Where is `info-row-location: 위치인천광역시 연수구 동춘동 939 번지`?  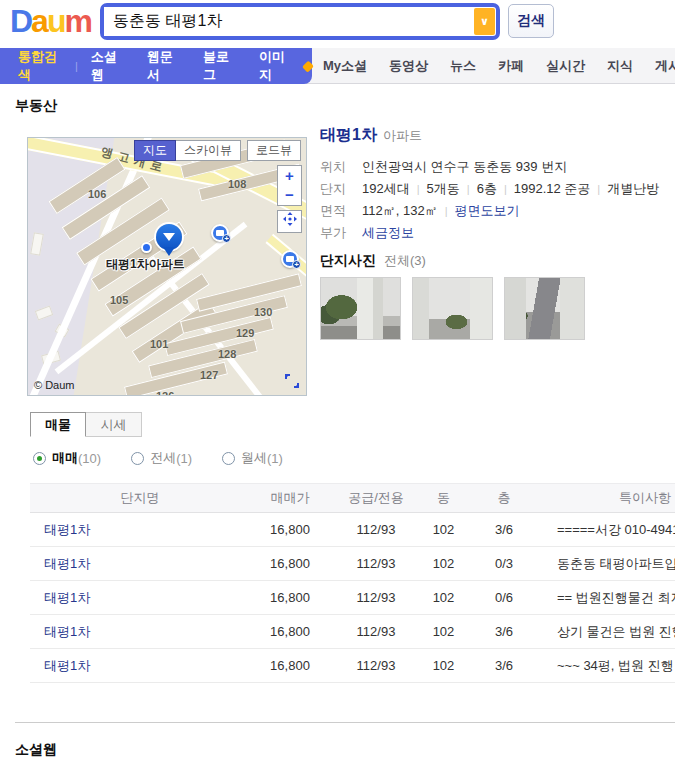 info-row-location: 위치인천광역시 연수구 동춘동 939 번지 is located at coordinates (490, 167).